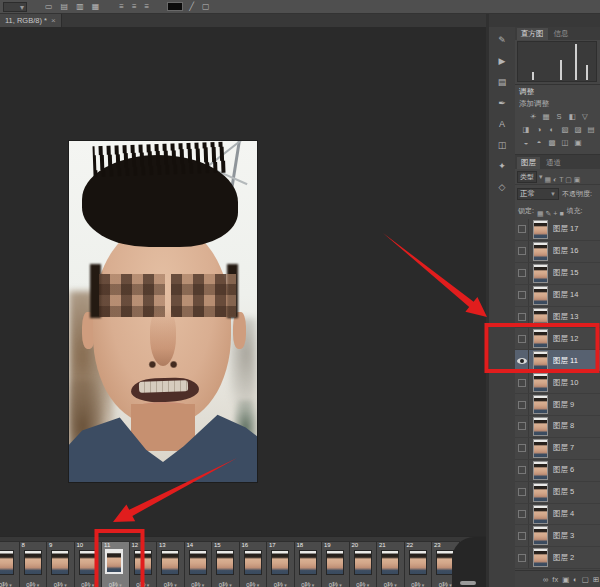 The image size is (600, 587). What do you see at coordinates (546, 117) in the screenshot?
I see `levels-icon: ▦` at bounding box center [546, 117].